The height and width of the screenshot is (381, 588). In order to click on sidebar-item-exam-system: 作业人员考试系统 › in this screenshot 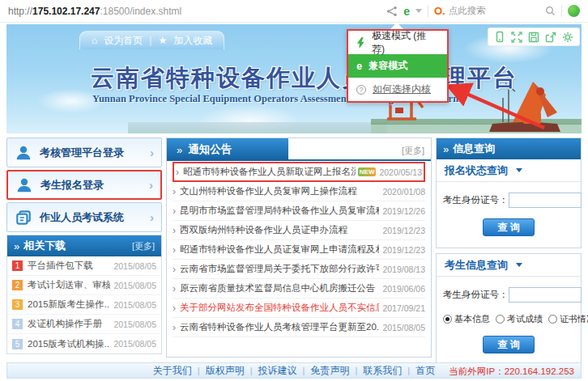, I will do `click(84, 217)`.